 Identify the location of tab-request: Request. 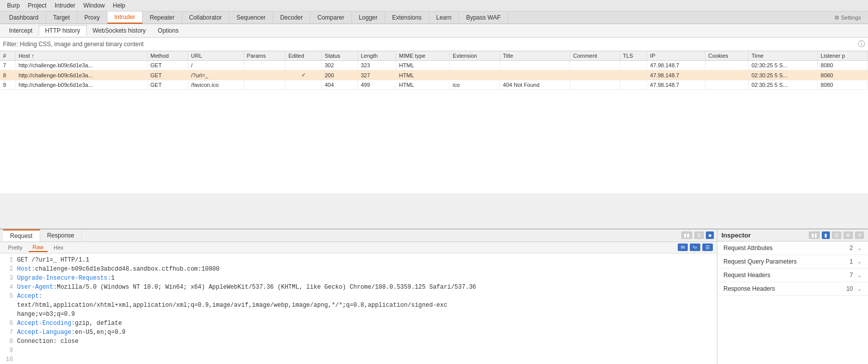
(22, 235).